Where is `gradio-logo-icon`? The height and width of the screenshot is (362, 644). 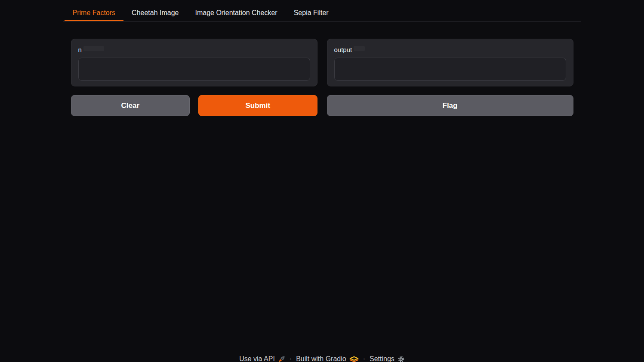 gradio-logo-icon is located at coordinates (354, 359).